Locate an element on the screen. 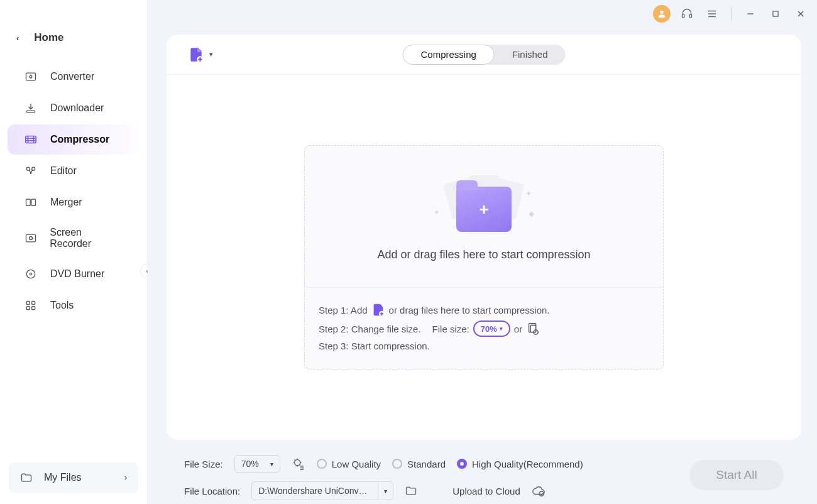 The height and width of the screenshot is (504, 817). nav-list: Converter Downloader Compressor Editor M… is located at coordinates (74, 191).